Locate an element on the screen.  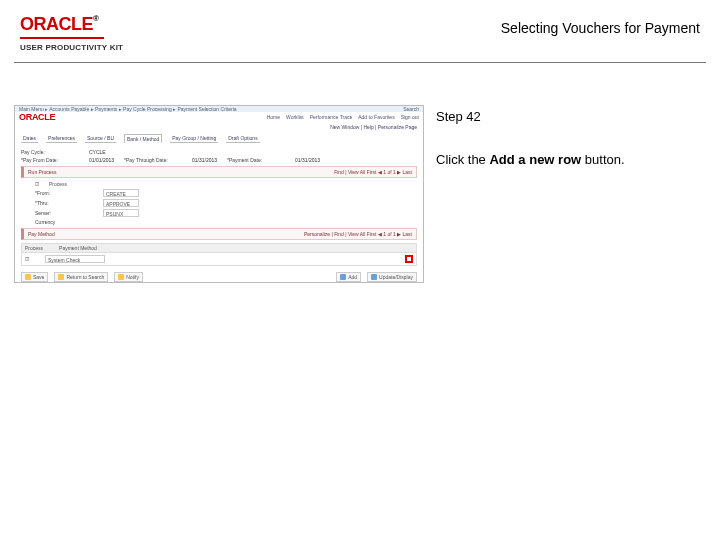
brand-underline is located at coordinates (62, 38).